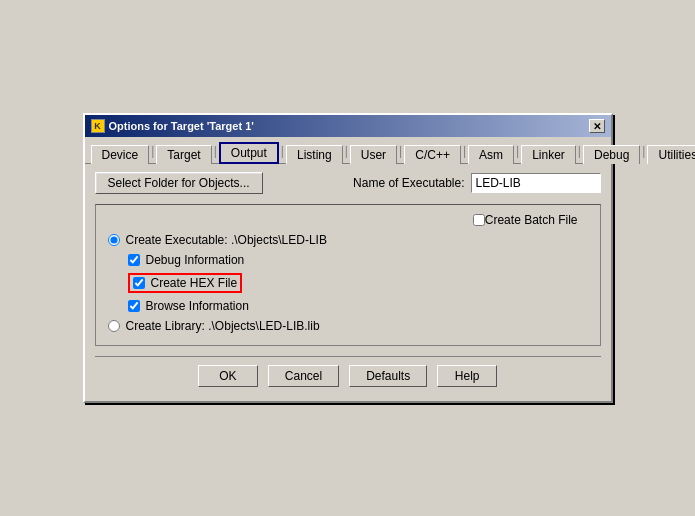 This screenshot has width=695, height=516. Describe the element at coordinates (194, 283) in the screenshot. I see `create-hex-file-label: Create HEX File` at that location.